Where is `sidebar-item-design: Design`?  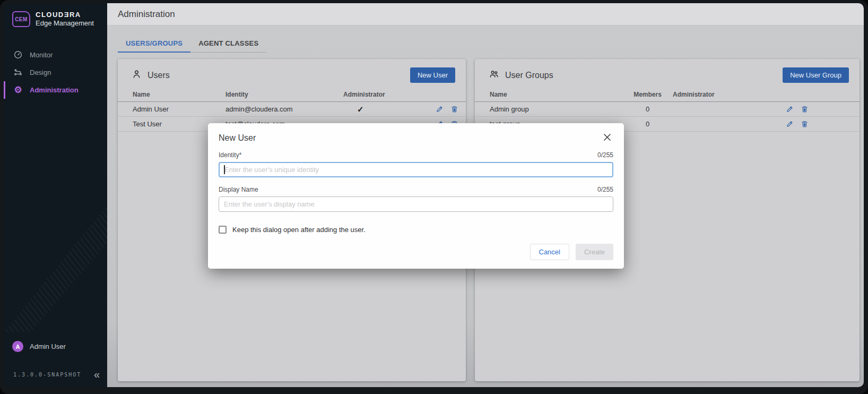
sidebar-item-design: Design is located at coordinates (55, 72).